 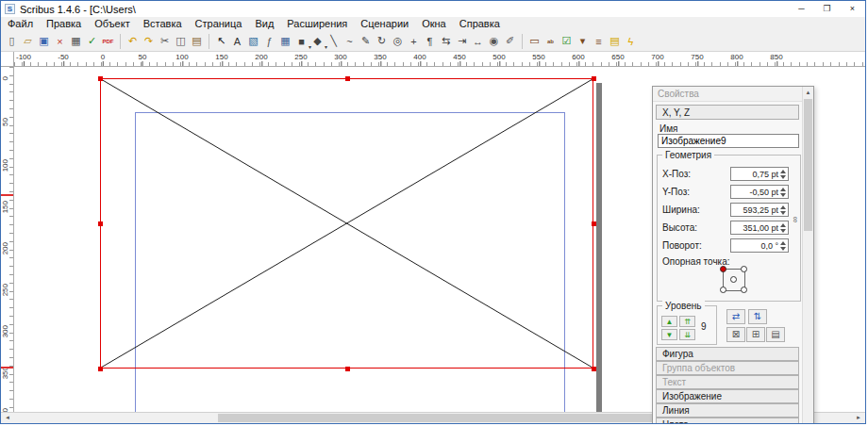 What do you see at coordinates (756, 335) in the screenshot?
I see `lock-size-button: ⊞` at bounding box center [756, 335].